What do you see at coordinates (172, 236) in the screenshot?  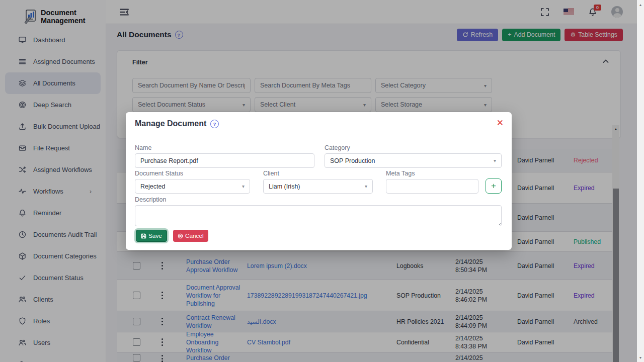 I see `modal-buttons: Save Cancel` at bounding box center [172, 236].